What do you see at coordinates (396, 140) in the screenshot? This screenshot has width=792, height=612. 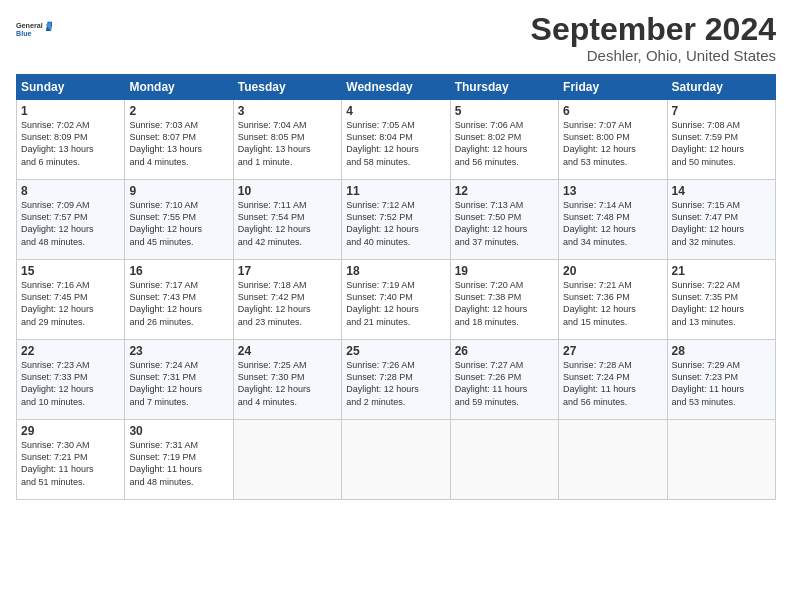 I see `week-row-1: 1Sunrise: 7:02 AM Sunset: 8:09 PM Daylig…` at bounding box center [396, 140].